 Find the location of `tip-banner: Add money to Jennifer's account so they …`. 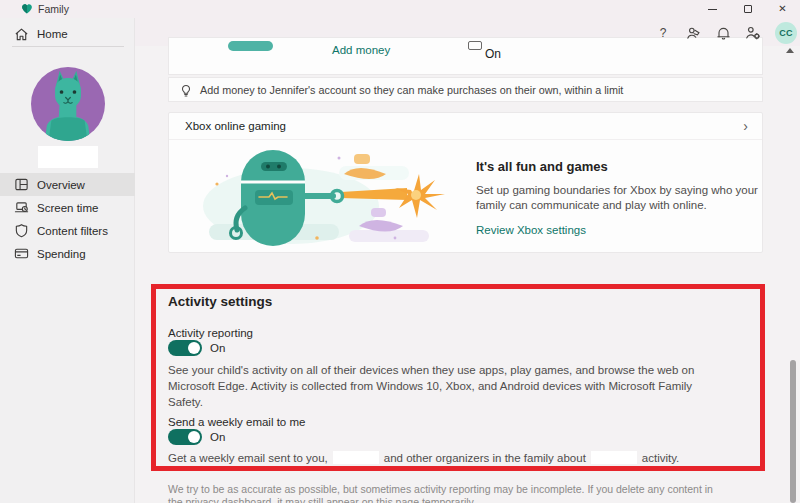

tip-banner: Add money to Jennifer's account so they … is located at coordinates (466, 90).